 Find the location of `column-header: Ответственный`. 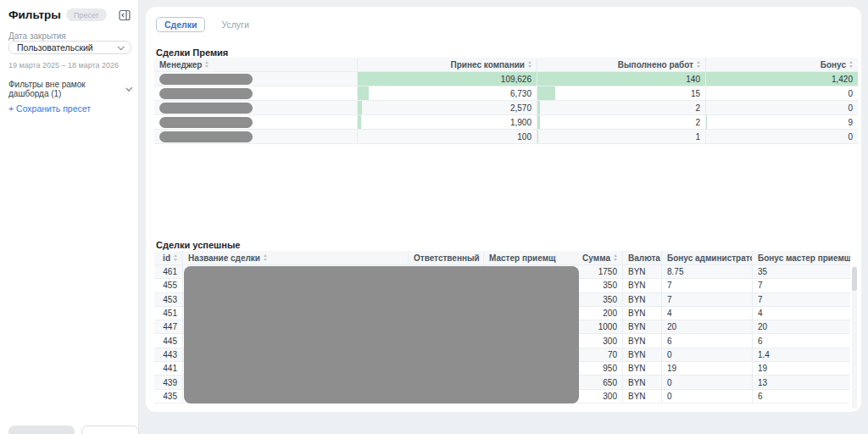

column-header: Ответственный is located at coordinates (446, 258).